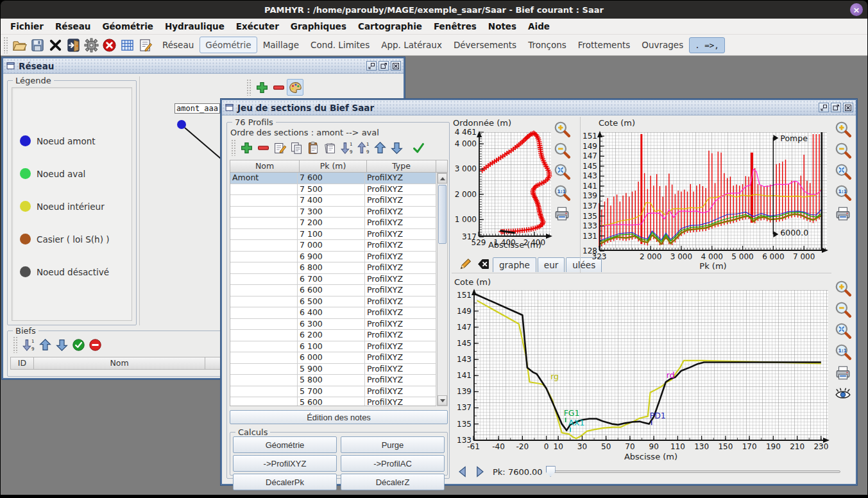 Image resolution: width=868 pixels, height=498 pixels. What do you see at coordinates (848, 108) in the screenshot?
I see `sections-close-button` at bounding box center [848, 108].